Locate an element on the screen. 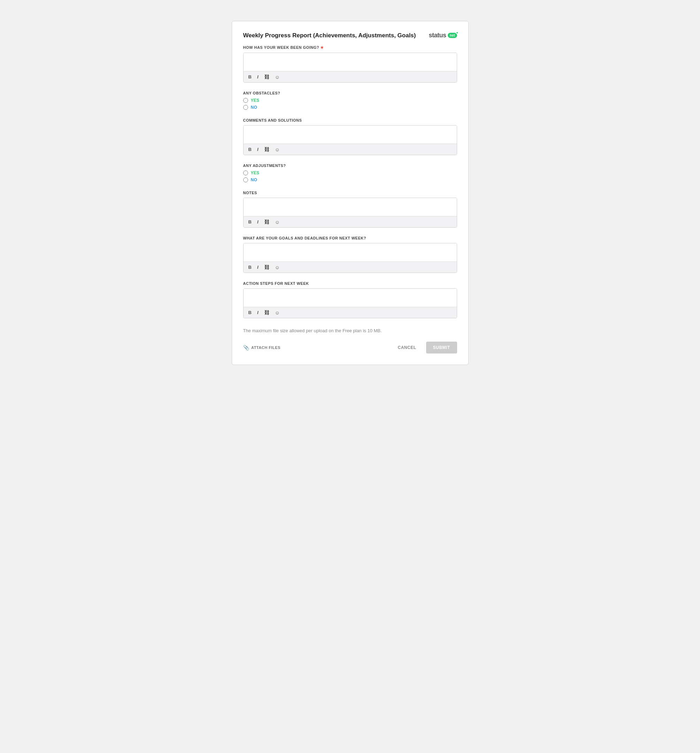 The image size is (700, 753). textarea-action-steps is located at coordinates (350, 298).